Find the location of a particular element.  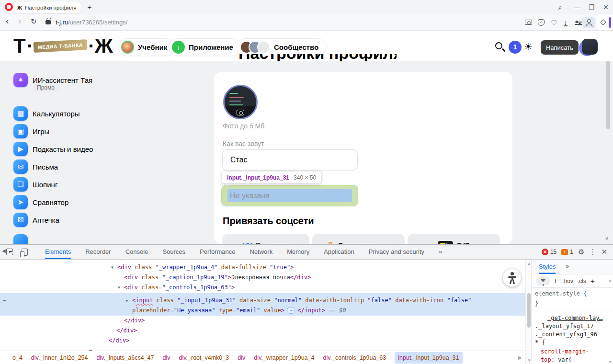

nav-prilozhenie: ↓ Приложение is located at coordinates (205, 47).